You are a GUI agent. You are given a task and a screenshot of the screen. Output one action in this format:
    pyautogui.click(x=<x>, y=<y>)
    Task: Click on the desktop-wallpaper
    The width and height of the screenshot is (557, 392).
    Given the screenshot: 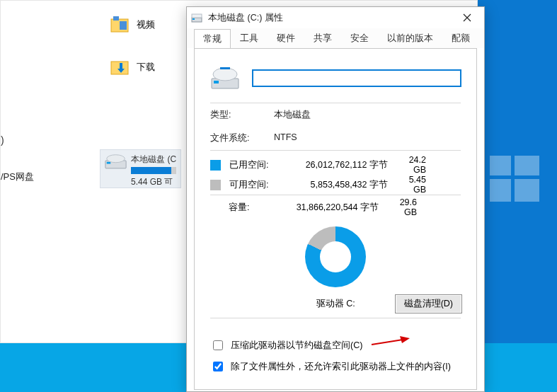 What is the action you would take?
    pyautogui.click(x=517, y=171)
    